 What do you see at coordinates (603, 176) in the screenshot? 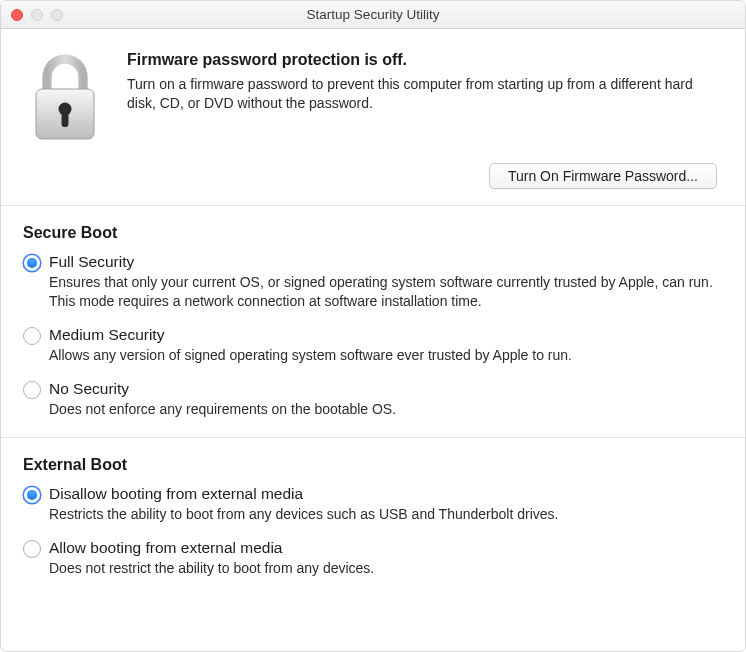
I see `turn-on-firmware-password-button: Turn On Firmware Password...` at bounding box center [603, 176].